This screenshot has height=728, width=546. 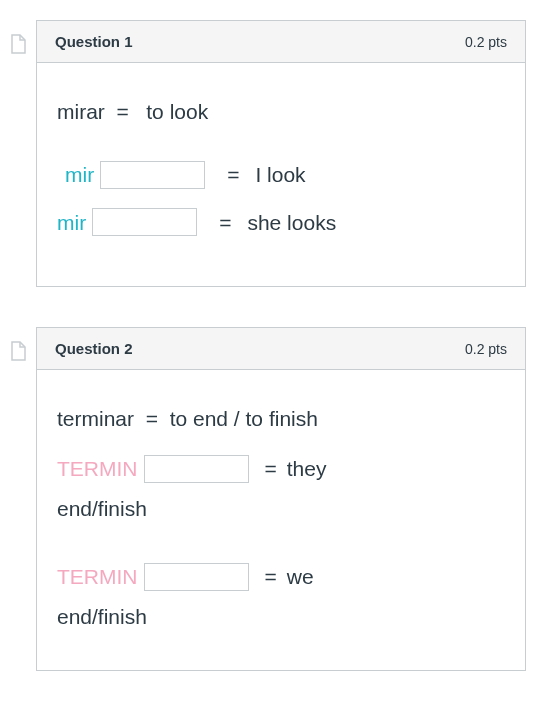 I want to click on answer-block: TERMIN = they end/finish, so click(x=281, y=489).